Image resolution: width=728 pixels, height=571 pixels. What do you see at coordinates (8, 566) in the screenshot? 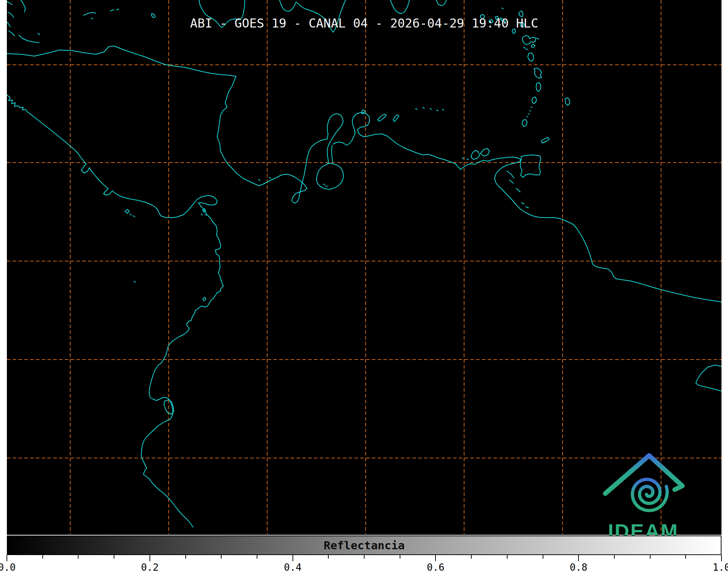
I see `tick-label: 0.0` at bounding box center [8, 566].